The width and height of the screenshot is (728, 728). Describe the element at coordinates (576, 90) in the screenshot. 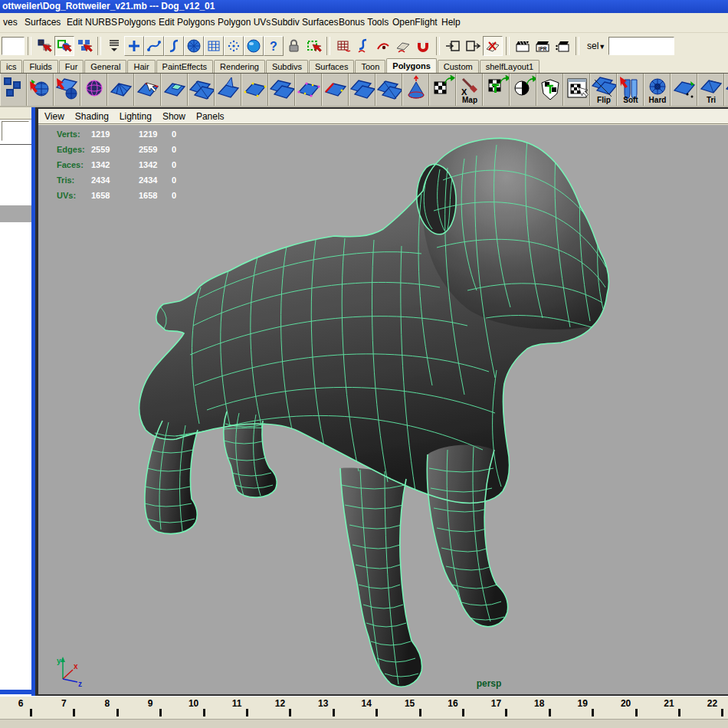

I see `uv-texture-editor-icon` at that location.